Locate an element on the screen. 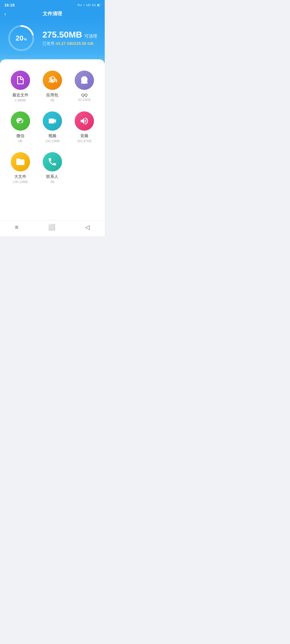 The image size is (290, 644). cleanable-label: 可清理 is located at coordinates (91, 36).